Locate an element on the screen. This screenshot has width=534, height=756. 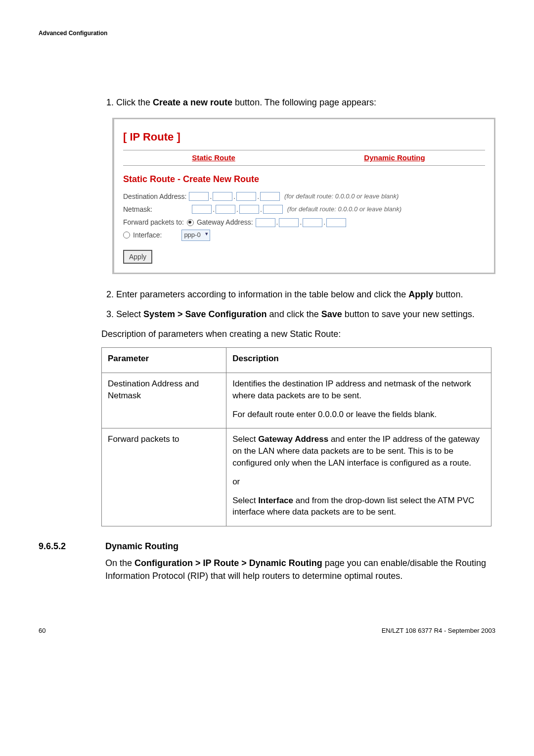
page-number: 60 is located at coordinates (42, 630).